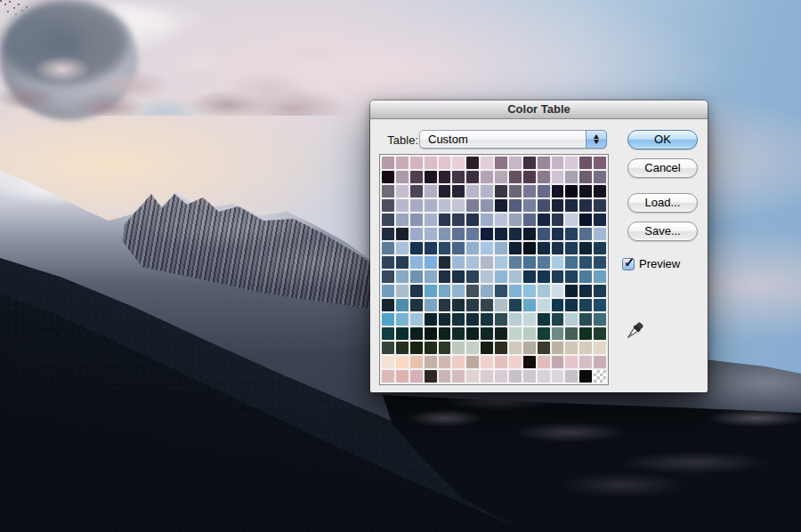 This screenshot has width=801, height=532. Describe the element at coordinates (539, 110) in the screenshot. I see `dialog-titlebar: Color Table` at that location.